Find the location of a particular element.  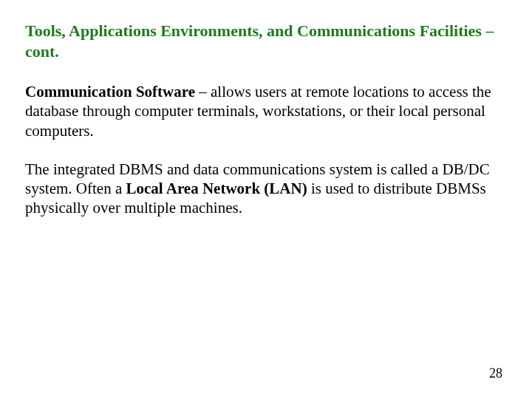

paragraph-1-lead: Communication Software is located at coordinates (110, 92).